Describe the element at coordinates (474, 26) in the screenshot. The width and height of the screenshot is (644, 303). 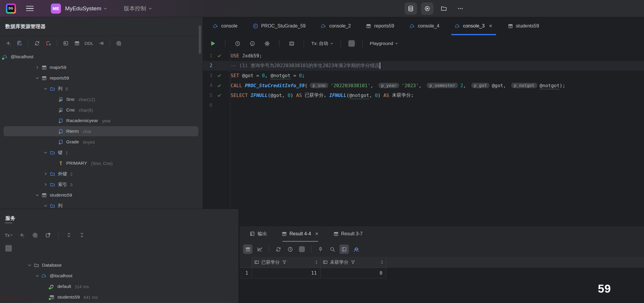
I see `tab-console_3: console_3✕` at that location.